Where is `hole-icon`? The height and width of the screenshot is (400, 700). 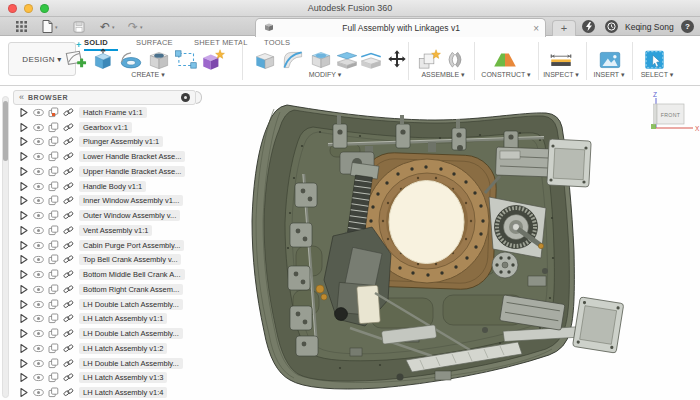
hole-icon is located at coordinates (159, 60).